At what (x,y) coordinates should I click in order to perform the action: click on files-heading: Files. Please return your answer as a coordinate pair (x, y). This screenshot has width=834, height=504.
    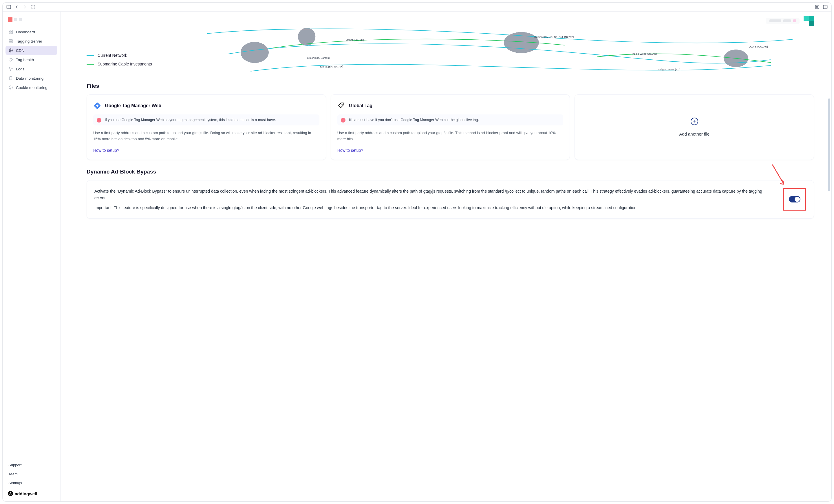
    Looking at the image, I should click on (450, 86).